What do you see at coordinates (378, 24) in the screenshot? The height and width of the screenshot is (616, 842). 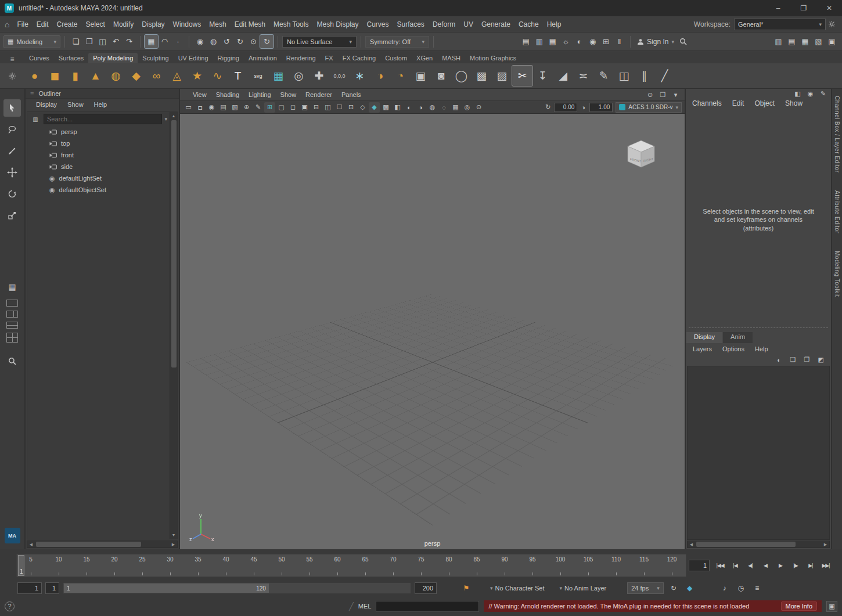 I see `menu-item: Curves` at bounding box center [378, 24].